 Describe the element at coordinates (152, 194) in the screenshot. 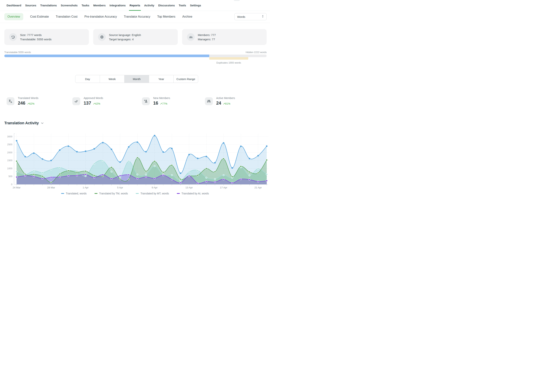

I see `legend-item-translated-by-mt-words: Translated by MT, words` at that location.